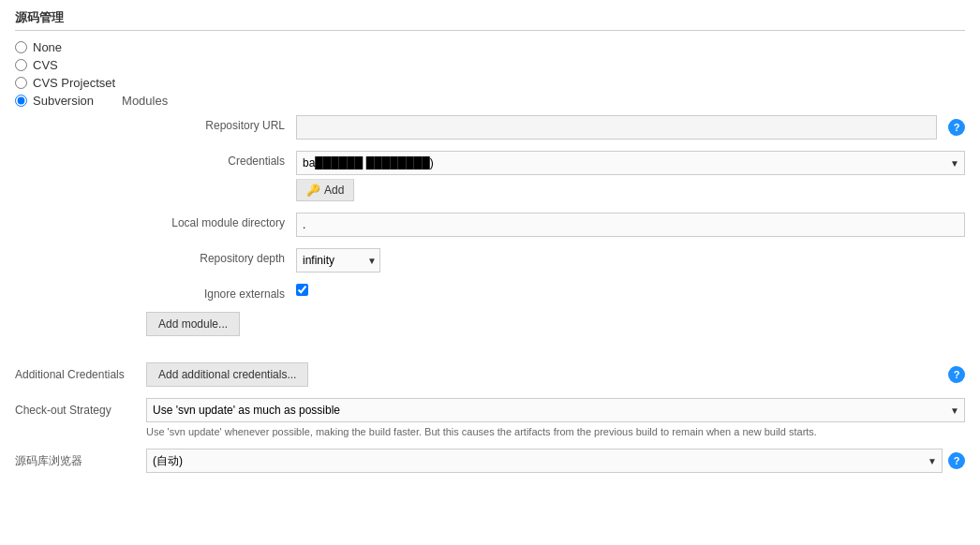 This screenshot has height=545, width=980. What do you see at coordinates (45, 66) in the screenshot?
I see `scm-label-cvs: CVS` at bounding box center [45, 66].